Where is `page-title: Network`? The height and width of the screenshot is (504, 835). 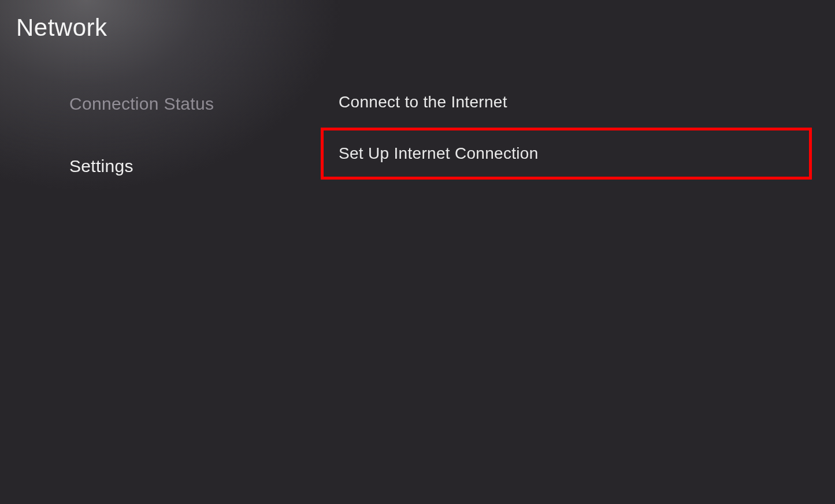 page-title: Network is located at coordinates (62, 28).